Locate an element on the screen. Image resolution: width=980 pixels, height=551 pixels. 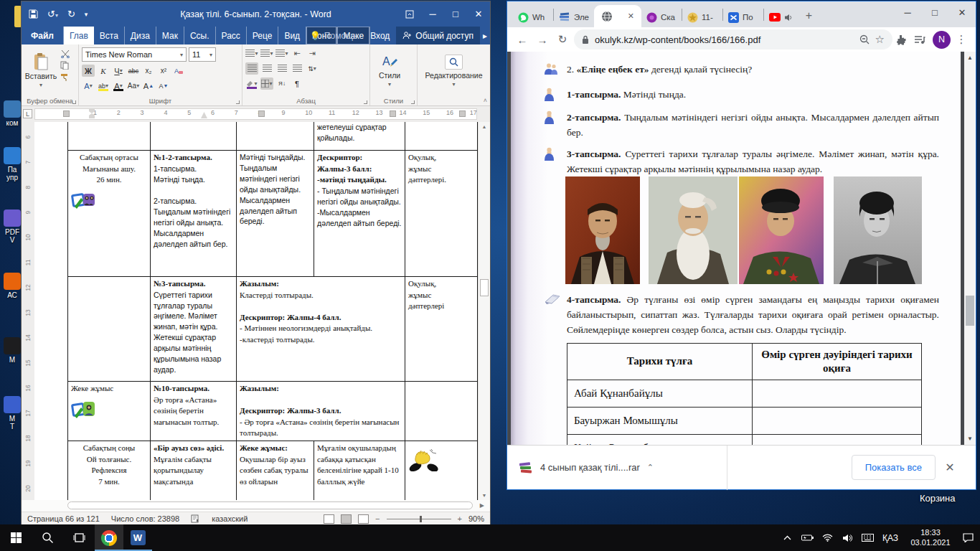
highlight-button: ab▾ is located at coordinates (103, 86).